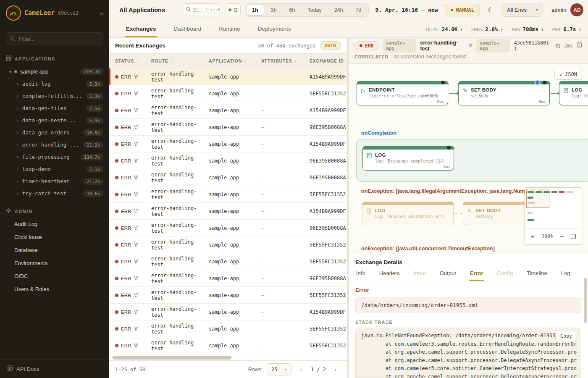 The image size is (588, 378). What do you see at coordinates (562, 236) in the screenshot?
I see `zoom-out-button: −` at bounding box center [562, 236].